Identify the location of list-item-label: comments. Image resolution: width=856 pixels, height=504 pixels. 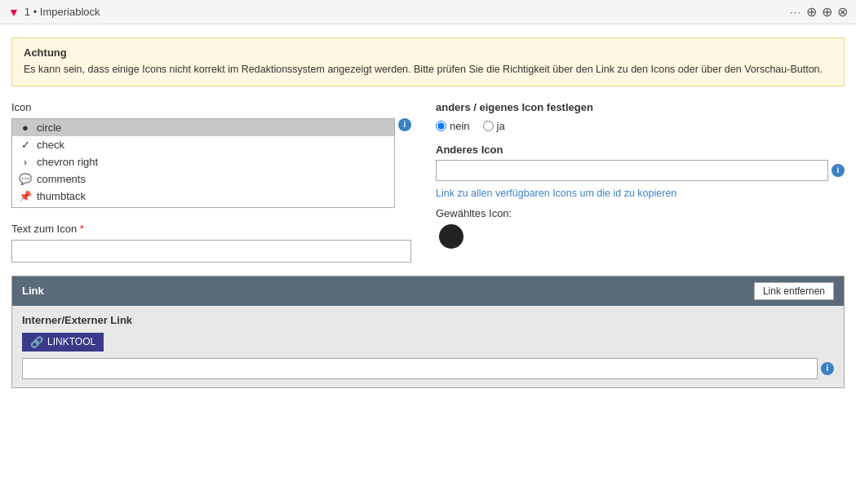
(61, 179).